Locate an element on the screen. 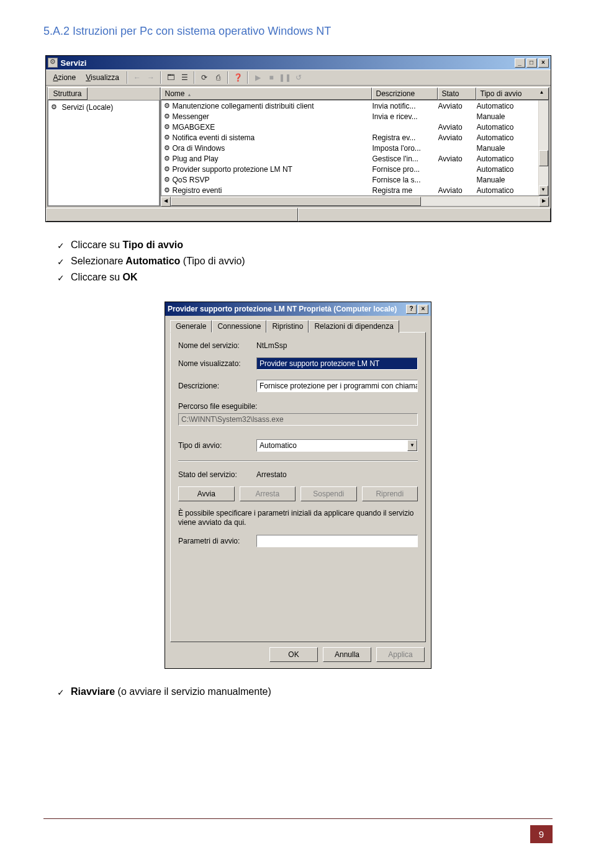 This screenshot has width=596, height=868. tree-label: Servizi (Locale) is located at coordinates (88, 107).